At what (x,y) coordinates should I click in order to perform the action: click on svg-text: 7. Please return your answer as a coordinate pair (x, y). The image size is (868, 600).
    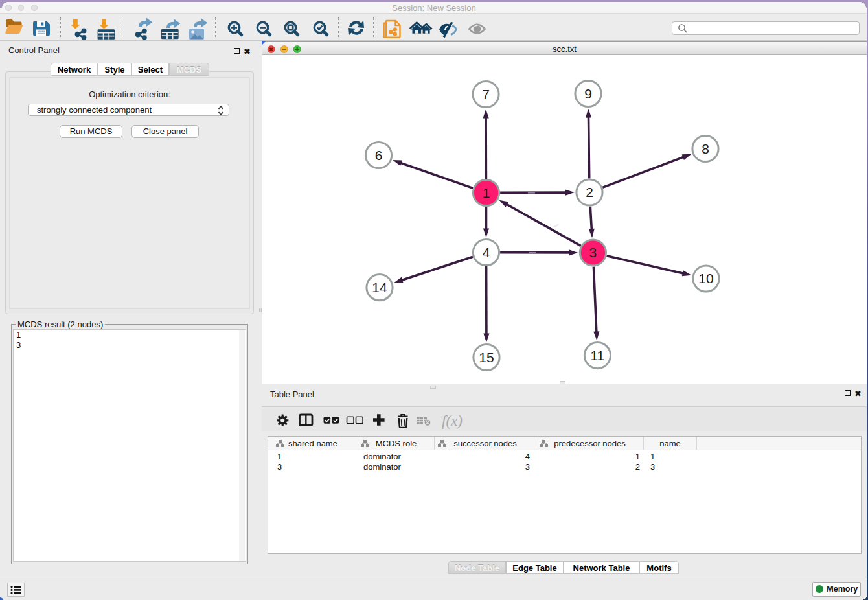
    Looking at the image, I should click on (486, 95).